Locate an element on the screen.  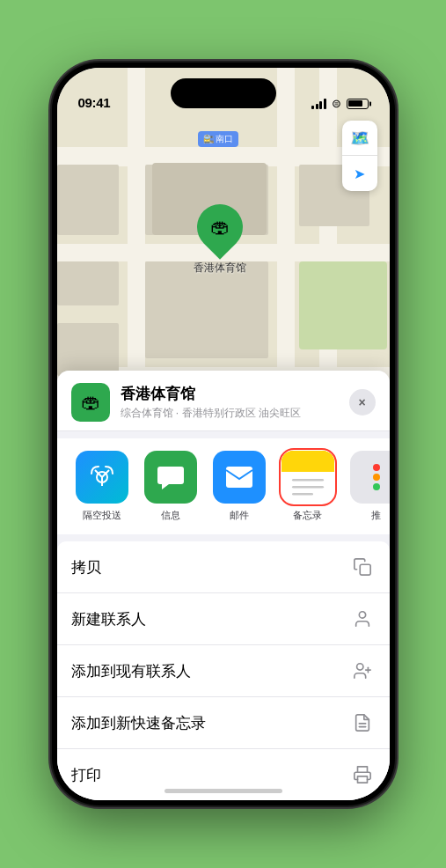
action-quick-note: 添加到新快速备忘录 is located at coordinates (223, 724).